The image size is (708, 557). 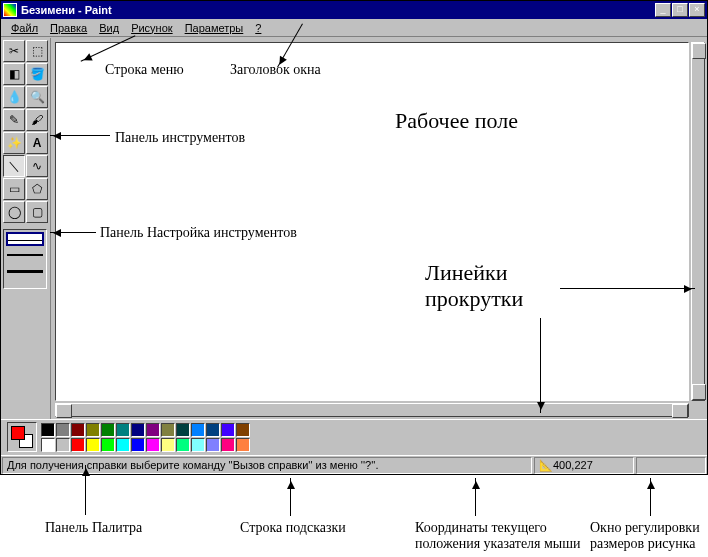 What do you see at coordinates (14, 51) in the screenshot?
I see `tool-freeform-select: ✂` at bounding box center [14, 51].